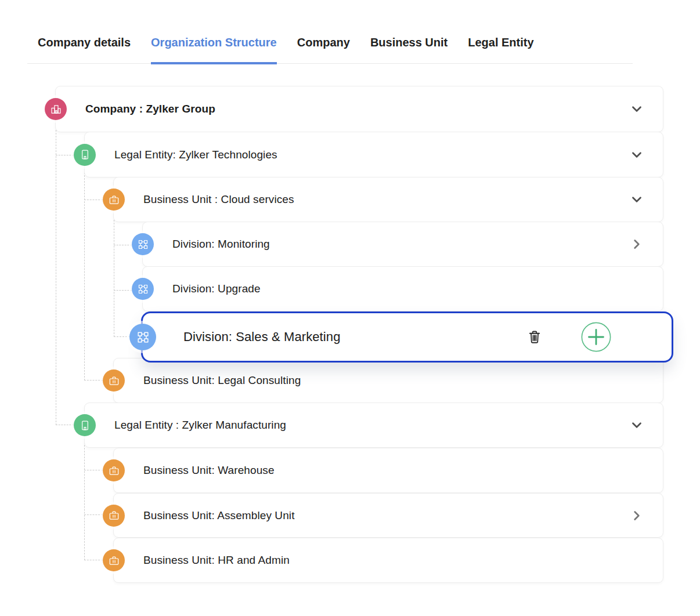 This screenshot has width=700, height=616. I want to click on tree-row-bu-assembley-unit: Business Unit: Assembley Unit, so click(388, 515).